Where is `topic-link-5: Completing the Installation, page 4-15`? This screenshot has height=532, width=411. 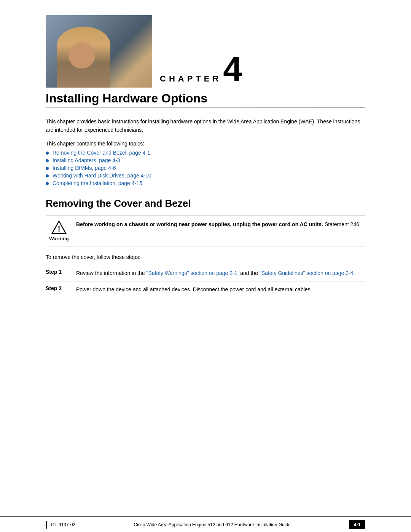
topic-link-5: Completing the Installation, page 4-15 is located at coordinates (97, 183).